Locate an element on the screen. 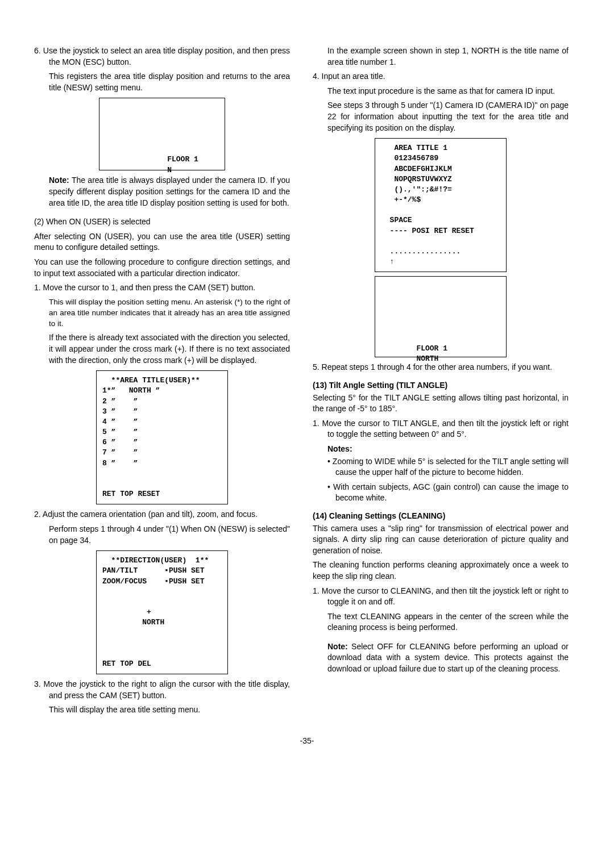 The width and height of the screenshot is (614, 868). screen-area-title-1: AREA TITLE 1 0123456789 ABCDEFGHIJKLM NO… is located at coordinates (441, 205).